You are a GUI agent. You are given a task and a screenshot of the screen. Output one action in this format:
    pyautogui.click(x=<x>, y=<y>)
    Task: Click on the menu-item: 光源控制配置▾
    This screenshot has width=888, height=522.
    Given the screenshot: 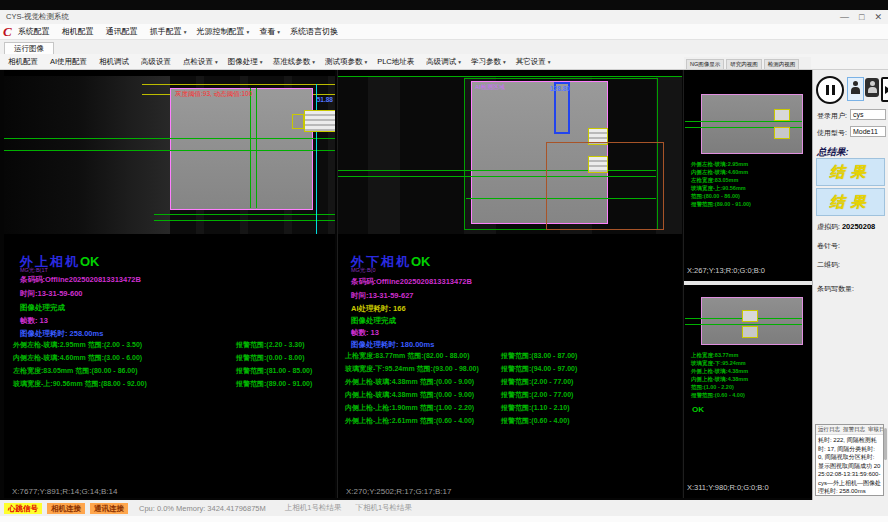 What is the action you would take?
    pyautogui.click(x=222, y=32)
    